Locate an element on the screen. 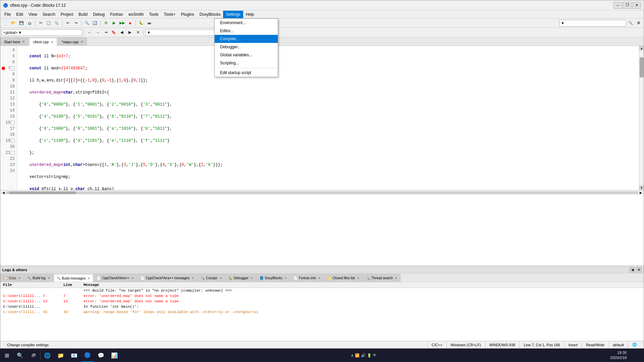  close-button: ✕ is located at coordinates (637, 5).